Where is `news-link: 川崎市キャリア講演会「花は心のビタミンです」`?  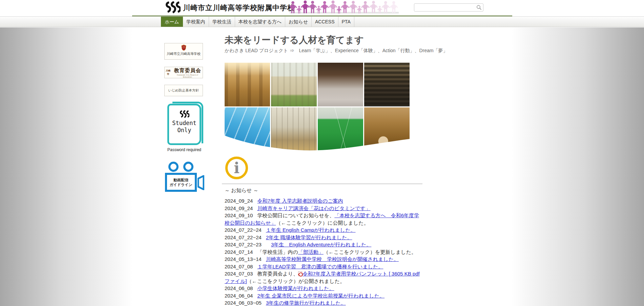
news-link: 川崎市キャリア講演会「花は心のビタミンです」 is located at coordinates (314, 208).